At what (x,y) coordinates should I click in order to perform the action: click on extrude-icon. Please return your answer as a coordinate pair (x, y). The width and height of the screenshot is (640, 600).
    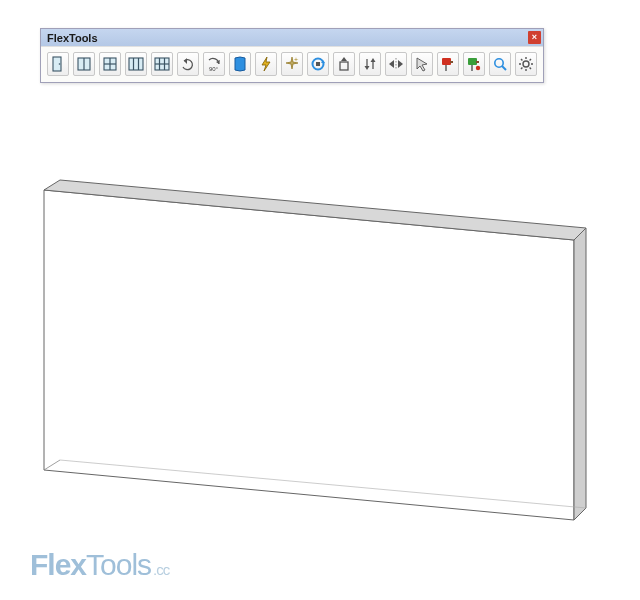
    Looking at the image, I should click on (344, 64).